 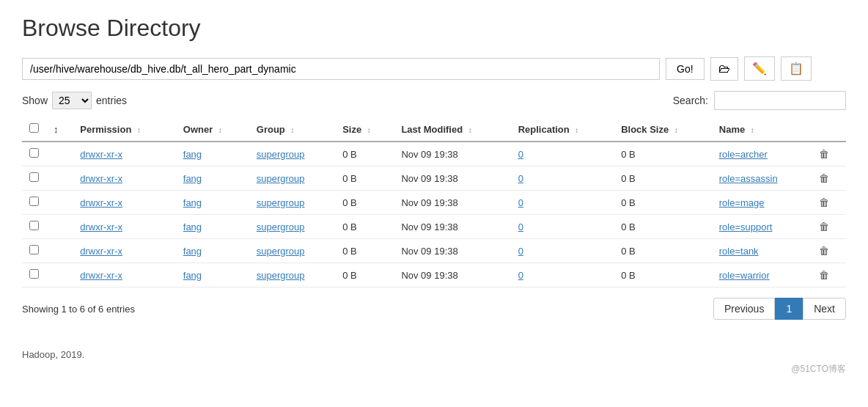 I want to click on col-permission: Permission ↕, so click(x=125, y=129).